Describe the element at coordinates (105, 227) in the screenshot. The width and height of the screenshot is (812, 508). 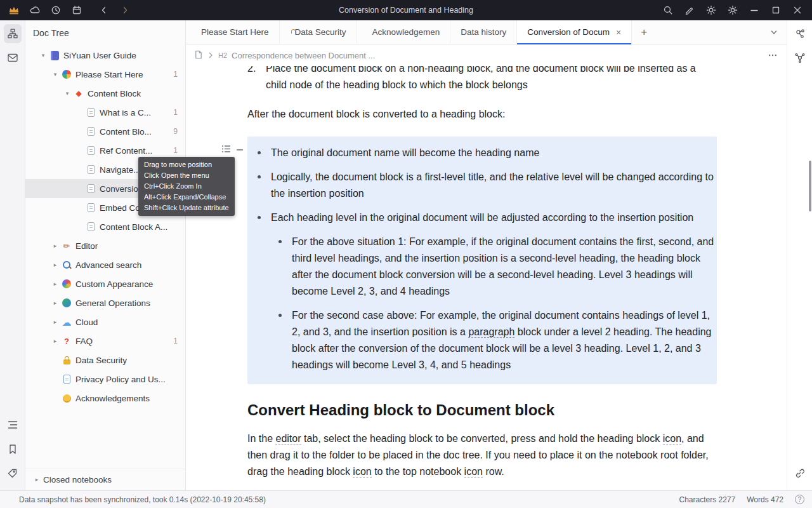
I see `tree-item-content-block-attributes: Content Block A...` at that location.